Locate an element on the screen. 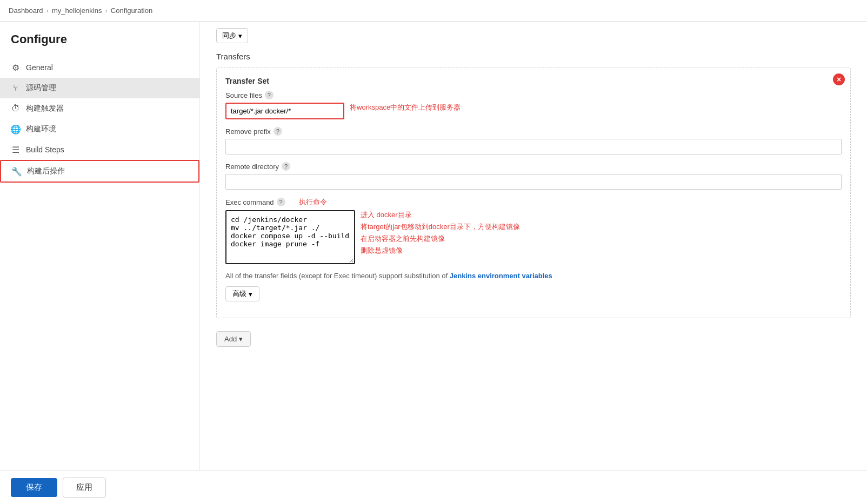 Image resolution: width=867 pixels, height=504 pixels. remove-prefix-label: Remove prefix ? is located at coordinates (533, 131).